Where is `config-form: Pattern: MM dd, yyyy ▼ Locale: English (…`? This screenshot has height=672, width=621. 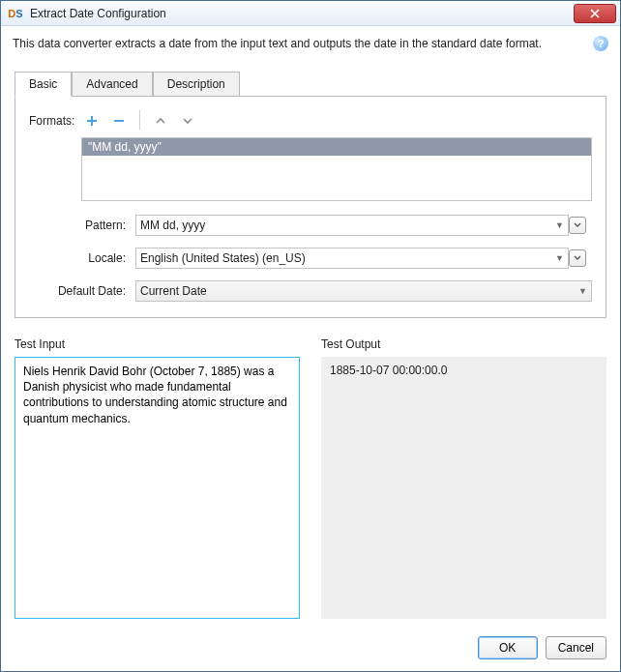
config-form: Pattern: MM dd, yyyy ▼ Locale: English (… is located at coordinates (310, 258).